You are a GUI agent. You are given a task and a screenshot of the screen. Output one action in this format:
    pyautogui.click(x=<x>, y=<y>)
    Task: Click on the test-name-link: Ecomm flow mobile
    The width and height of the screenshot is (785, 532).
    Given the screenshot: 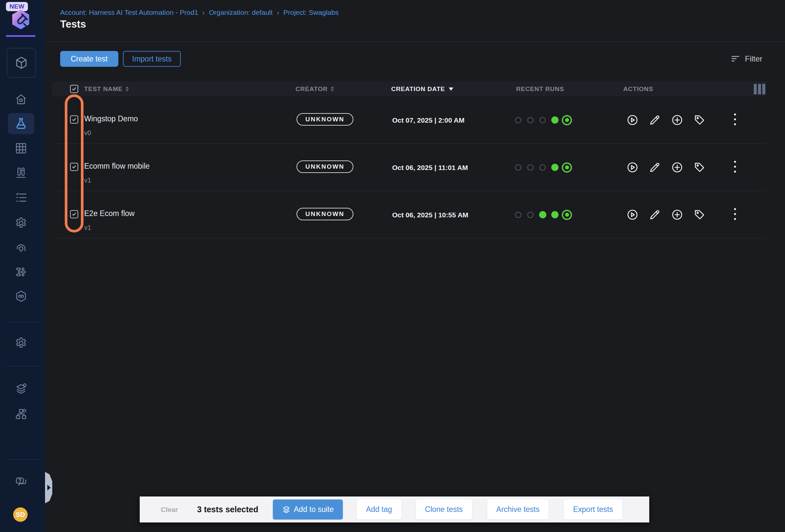 What is the action you would take?
    pyautogui.click(x=117, y=166)
    